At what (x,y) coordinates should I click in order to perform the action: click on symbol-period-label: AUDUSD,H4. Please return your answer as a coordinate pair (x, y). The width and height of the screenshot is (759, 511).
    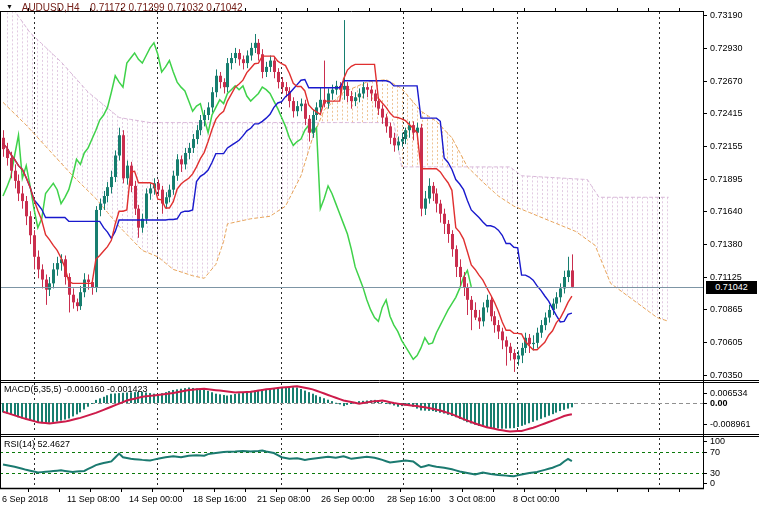
    Looking at the image, I should click on (51, 8).